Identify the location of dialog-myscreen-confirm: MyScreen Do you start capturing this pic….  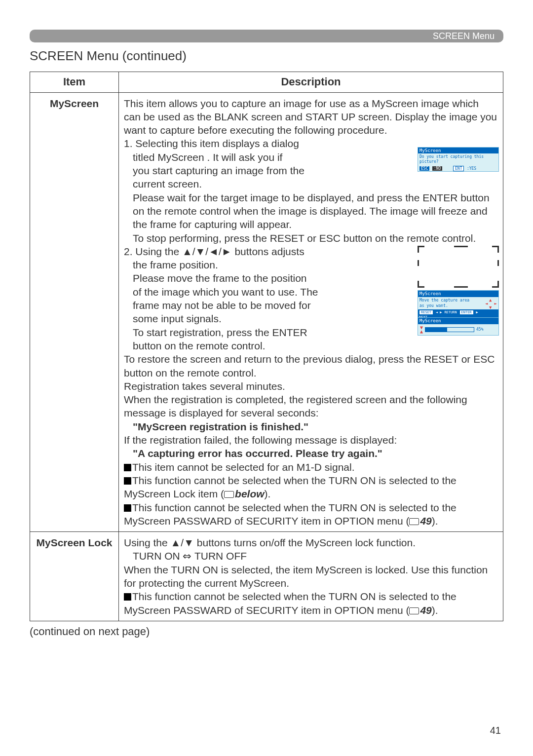
(458, 160).